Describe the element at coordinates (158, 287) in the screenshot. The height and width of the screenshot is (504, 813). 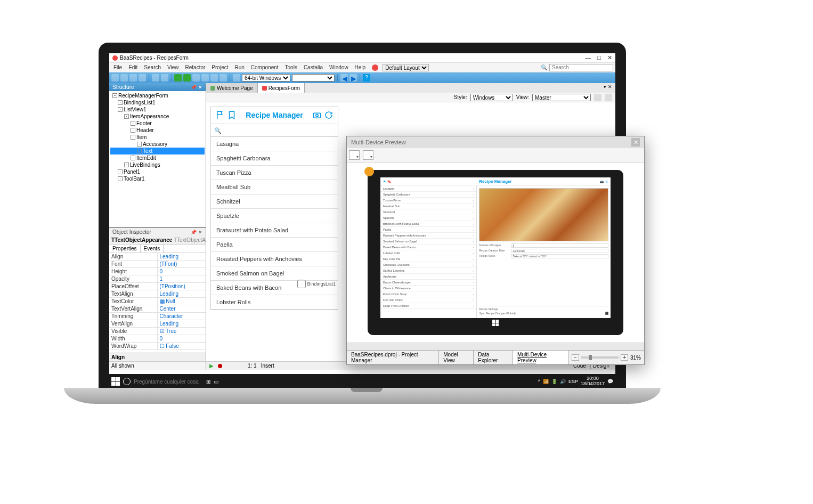
I see `prop-row: PlaceOffset(TPosition)` at that location.